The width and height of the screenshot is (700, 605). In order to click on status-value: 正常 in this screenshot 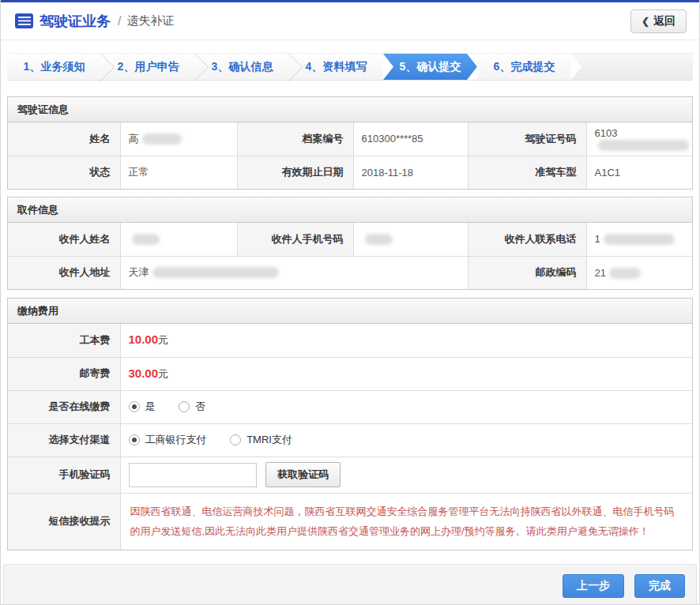, I will do `click(179, 172)`.